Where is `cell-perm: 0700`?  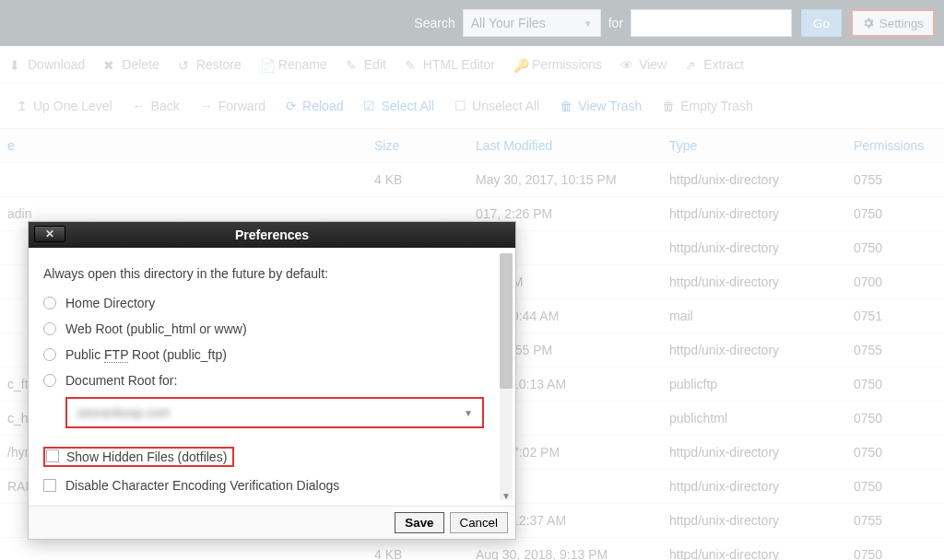 cell-perm: 0700 is located at coordinates (895, 282).